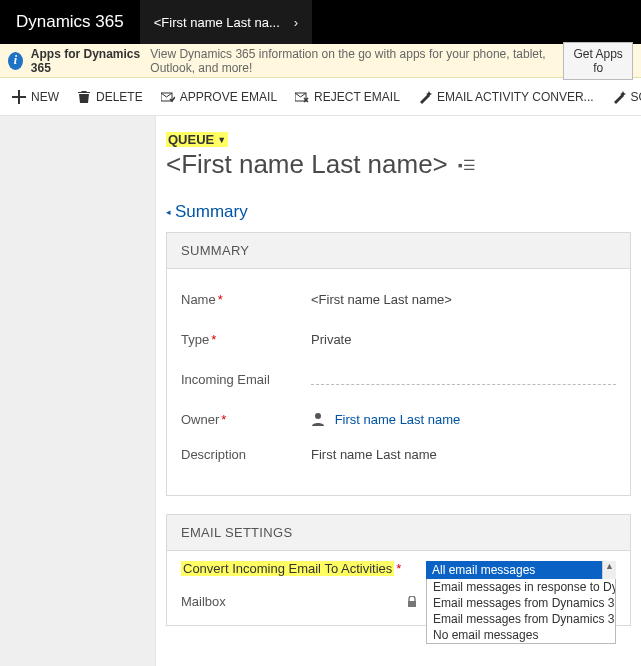 The height and width of the screenshot is (666, 641). Describe the element at coordinates (36, 97) in the screenshot. I see `new-button: NEW` at that location.